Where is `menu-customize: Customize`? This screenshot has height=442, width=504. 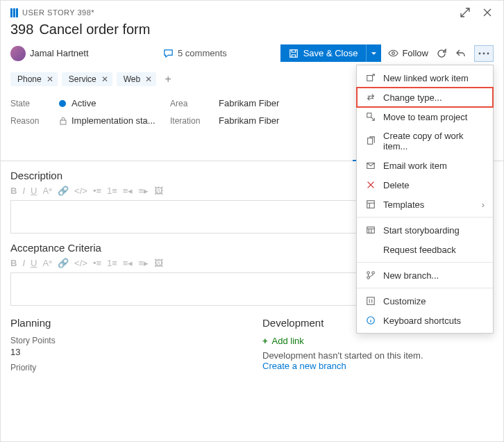 menu-customize: Customize is located at coordinates (425, 301).